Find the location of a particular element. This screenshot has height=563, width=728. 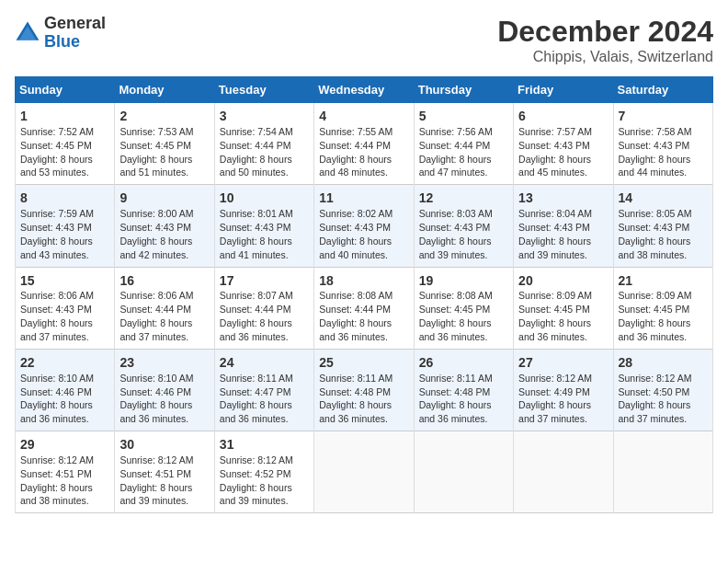

calendar-cell: 11 Sunrise: 8:02 AM Sunset: 4:43 PM Dayl… is located at coordinates (364, 226).